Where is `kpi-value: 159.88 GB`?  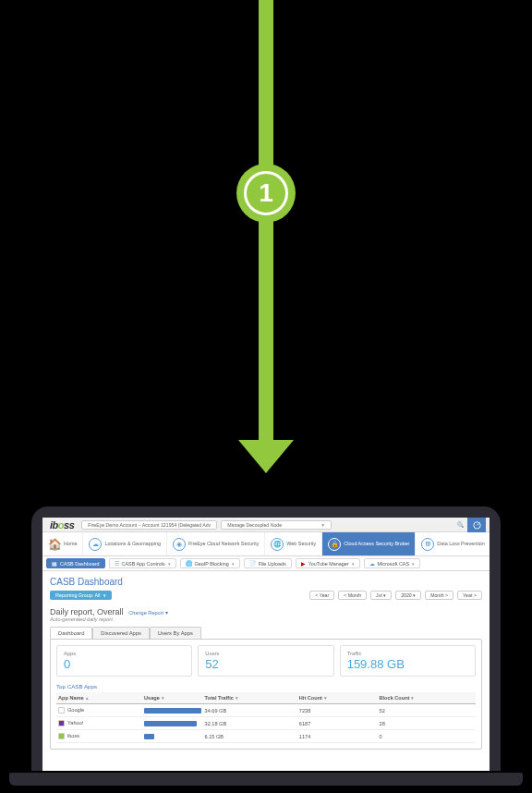 kpi-value: 159.88 GB is located at coordinates (408, 664).